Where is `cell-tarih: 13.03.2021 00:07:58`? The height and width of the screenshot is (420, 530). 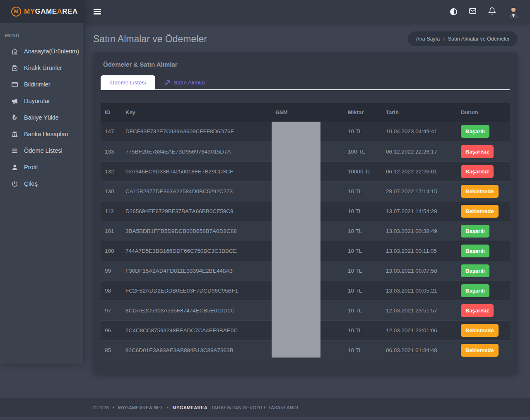
cell-tarih: 13.03.2021 00:07:58 is located at coordinates (419, 271).